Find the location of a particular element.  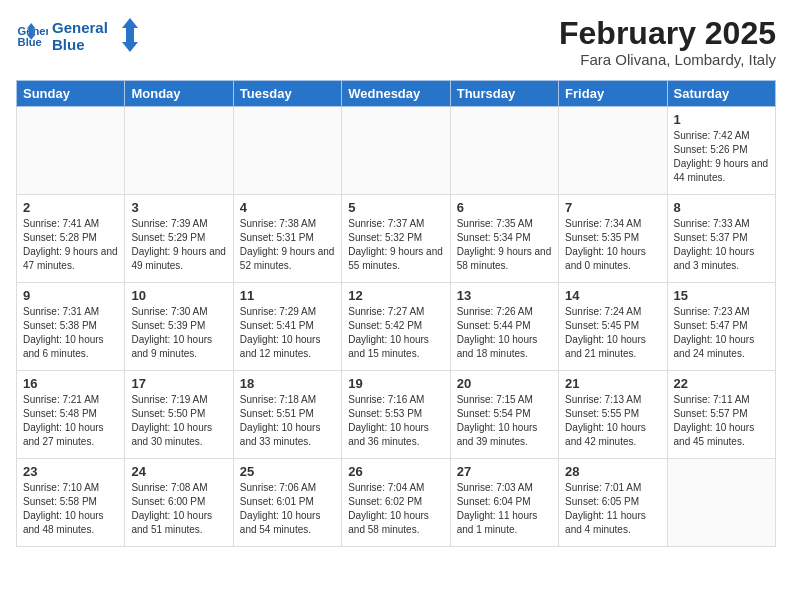

title-area: February 2025 Fara Olivana, Lombardy, It… is located at coordinates (668, 42).